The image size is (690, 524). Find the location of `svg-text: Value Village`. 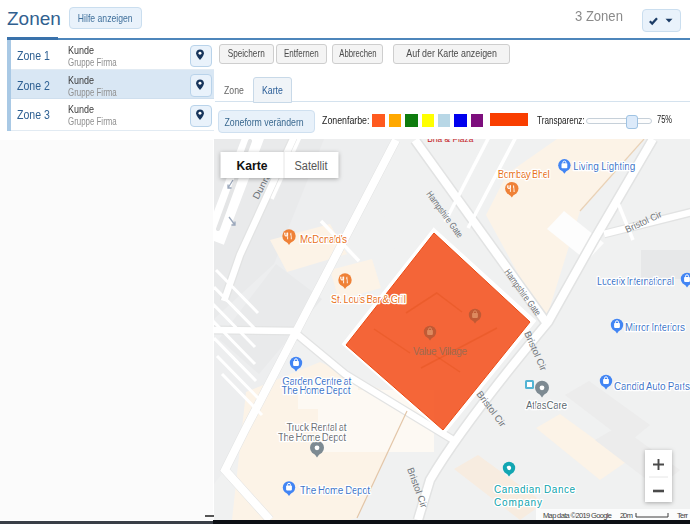

svg-text: Value Village is located at coordinates (440, 352).